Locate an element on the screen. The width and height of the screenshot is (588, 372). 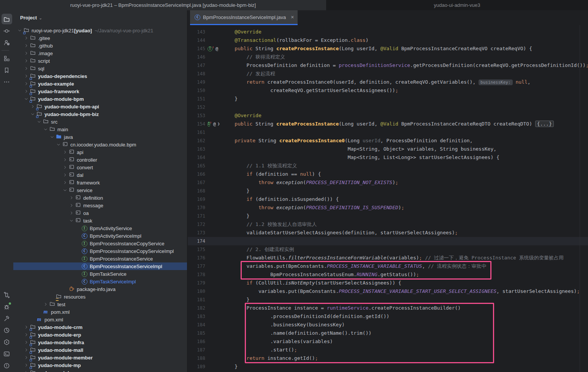
line-number: 185 is located at coordinates (197, 333).